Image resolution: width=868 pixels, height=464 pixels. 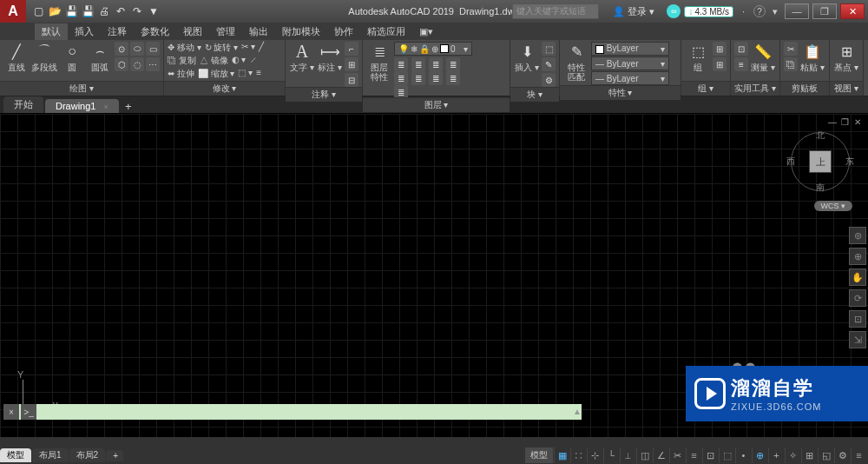 What do you see at coordinates (379, 62) in the screenshot?
I see `layer-properties-button: ≣图层 特性` at bounding box center [379, 62].